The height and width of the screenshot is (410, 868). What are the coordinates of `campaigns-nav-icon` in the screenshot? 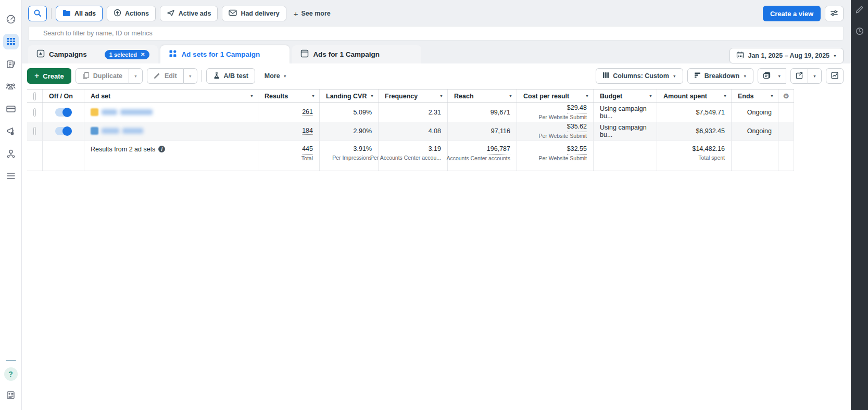 It's located at (11, 42).